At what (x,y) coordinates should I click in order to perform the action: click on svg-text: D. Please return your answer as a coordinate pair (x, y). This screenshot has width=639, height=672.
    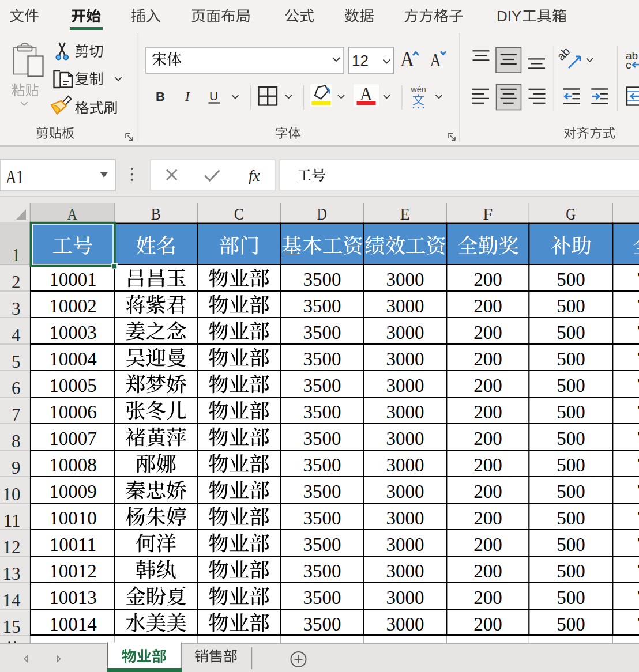
    Looking at the image, I should click on (322, 213).